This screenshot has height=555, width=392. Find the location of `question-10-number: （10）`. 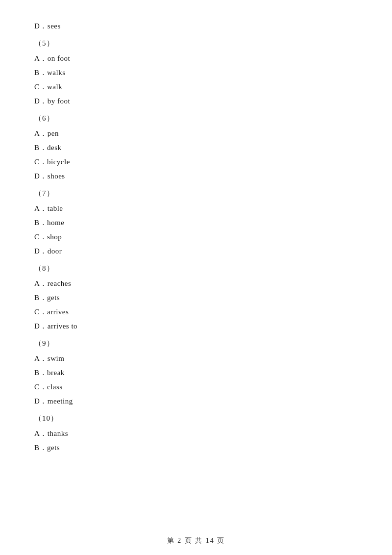

question-10-number: （10） is located at coordinates (196, 419).